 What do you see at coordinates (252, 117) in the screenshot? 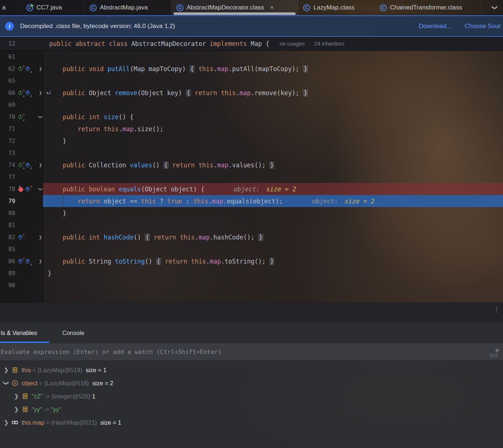
I see `code-line-70: 70I↑↓❯ public int size() {` at bounding box center [252, 117].